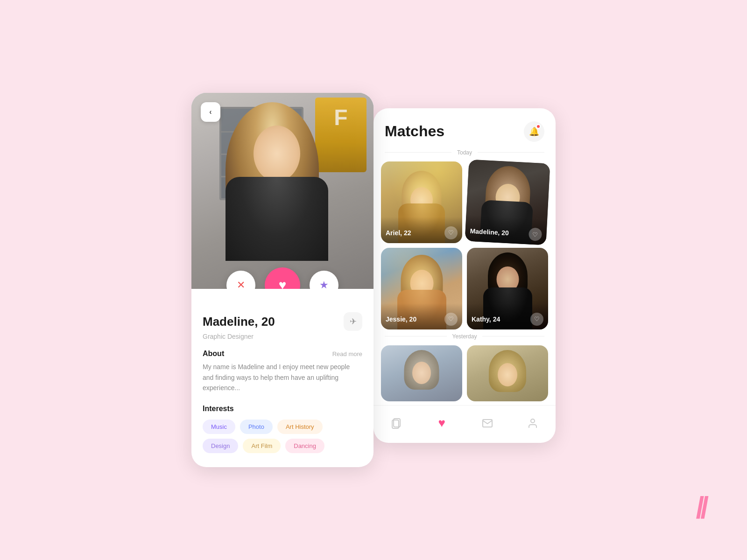 The image size is (747, 560). What do you see at coordinates (416, 336) in the screenshot?
I see `yesterday-divider-left` at bounding box center [416, 336].